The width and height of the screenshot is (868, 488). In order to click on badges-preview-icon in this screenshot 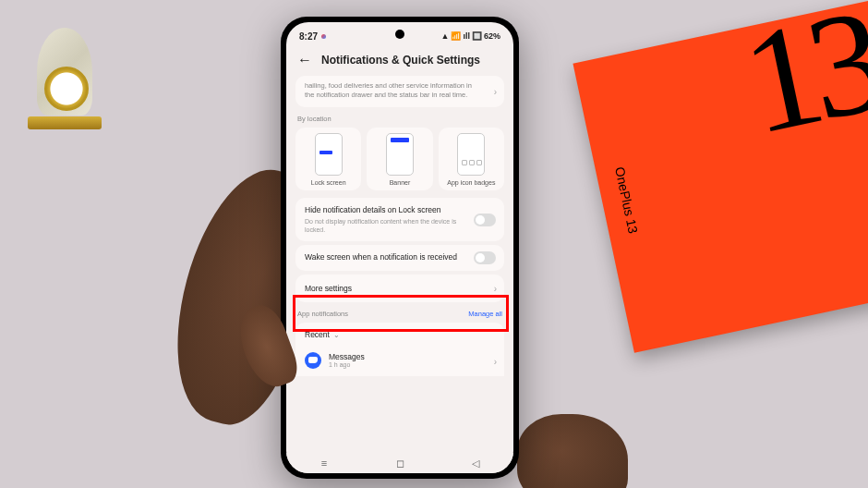, I will do `click(471, 154)`.